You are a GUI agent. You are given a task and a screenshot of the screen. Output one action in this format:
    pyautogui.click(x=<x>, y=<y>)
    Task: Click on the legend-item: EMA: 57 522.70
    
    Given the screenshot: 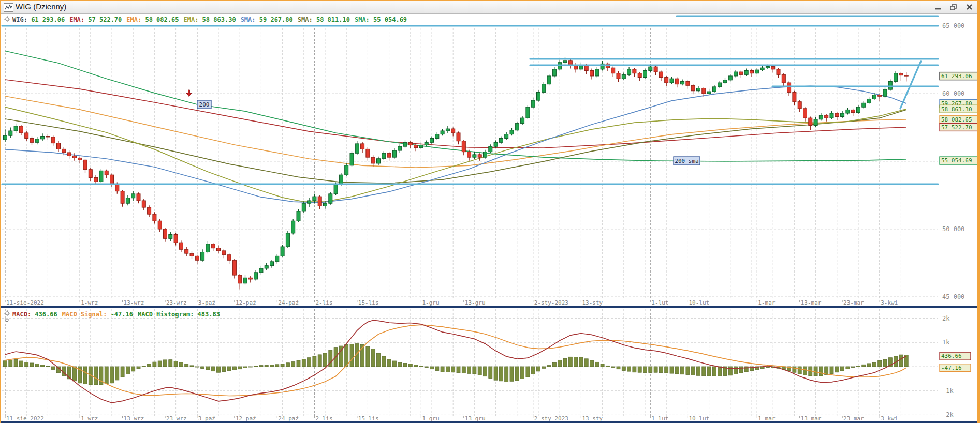 What is the action you would take?
    pyautogui.click(x=95, y=20)
    